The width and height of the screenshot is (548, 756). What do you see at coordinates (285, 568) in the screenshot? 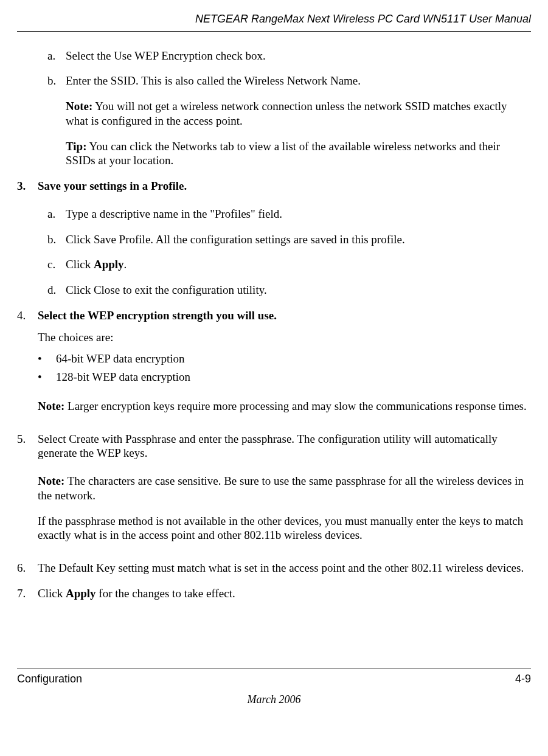
I see `body-text: The Default Key setting must match what …` at bounding box center [285, 568].